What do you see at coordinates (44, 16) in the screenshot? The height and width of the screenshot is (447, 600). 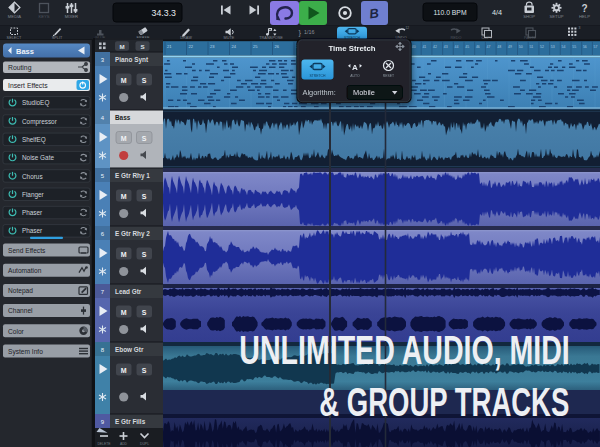 I see `svg-text: KEYS` at bounding box center [44, 16].